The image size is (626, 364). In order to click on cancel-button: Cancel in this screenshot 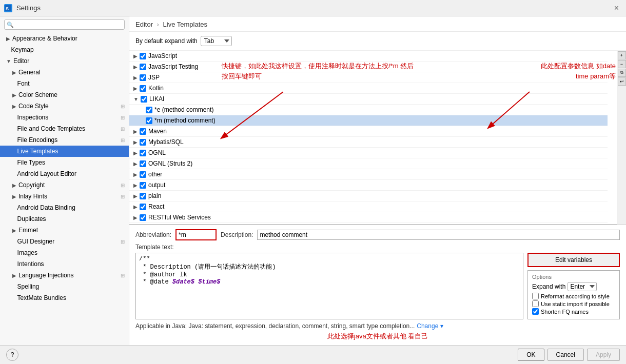, I will do `click(565, 355)`.